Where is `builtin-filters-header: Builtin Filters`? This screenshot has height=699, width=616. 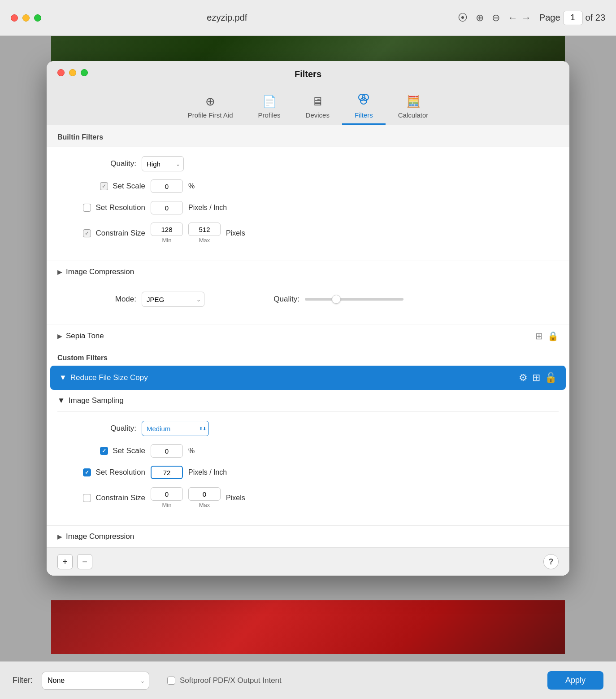 builtin-filters-header: Builtin Filters is located at coordinates (308, 136).